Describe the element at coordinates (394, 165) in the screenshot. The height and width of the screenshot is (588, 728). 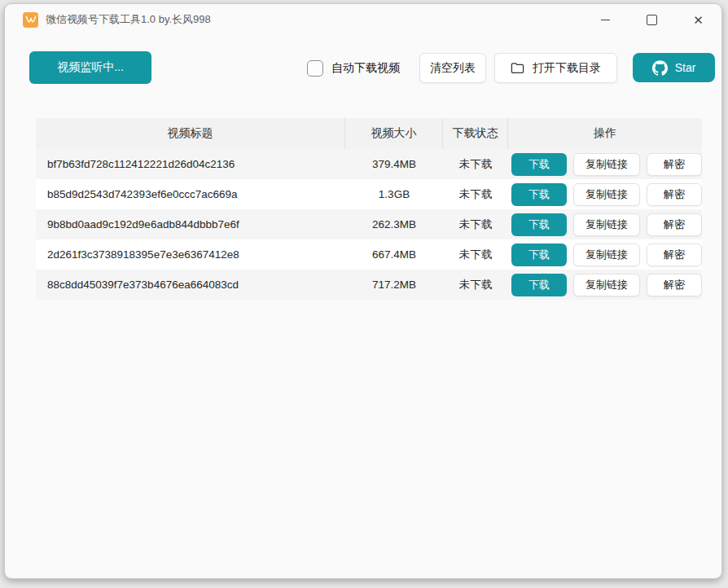
I see `cell-video-size: 379.4MB` at that location.